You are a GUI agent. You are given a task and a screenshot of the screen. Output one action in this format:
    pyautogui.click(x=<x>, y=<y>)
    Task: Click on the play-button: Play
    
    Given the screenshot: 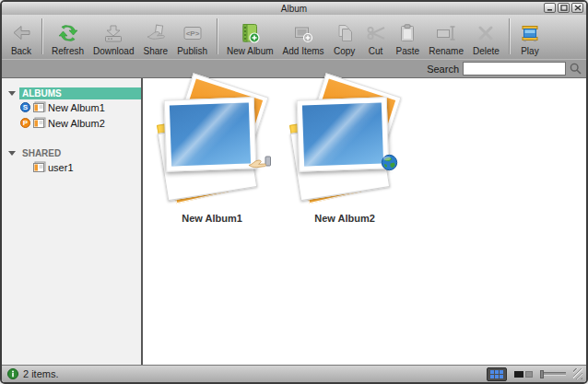 What is the action you would take?
    pyautogui.click(x=530, y=37)
    